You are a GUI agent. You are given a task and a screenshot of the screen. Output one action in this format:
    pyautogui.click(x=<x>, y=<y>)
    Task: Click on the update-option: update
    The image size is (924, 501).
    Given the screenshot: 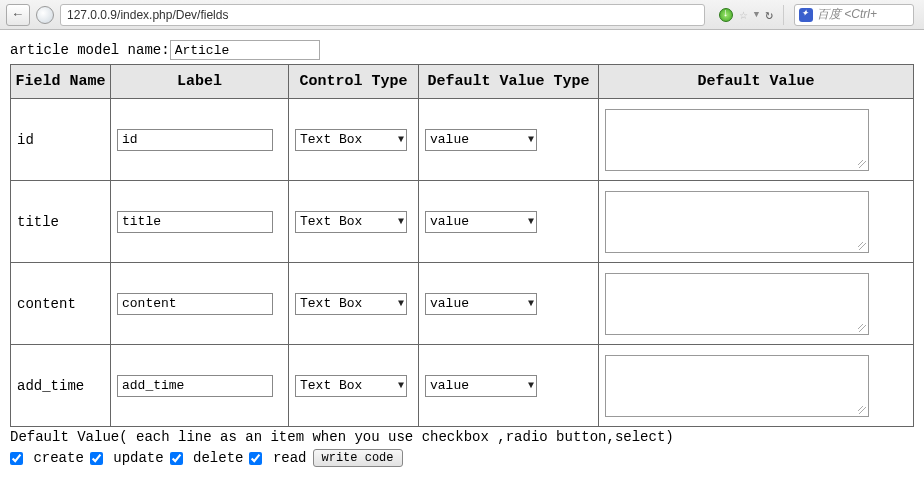 What is the action you would take?
    pyautogui.click(x=127, y=458)
    